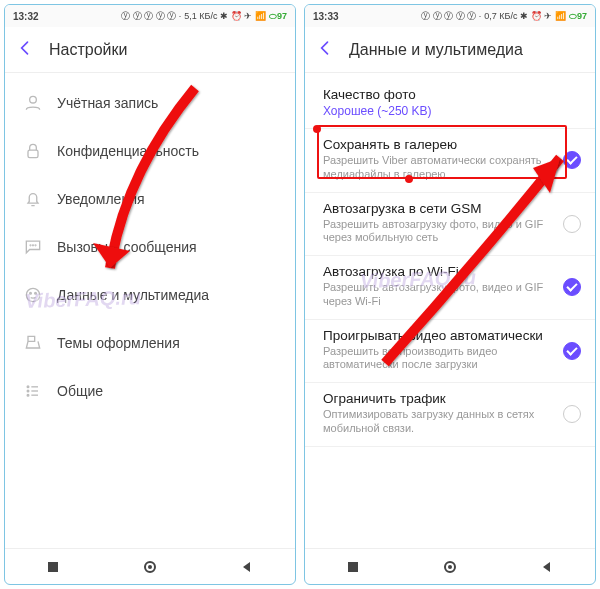 This screenshot has width=600, height=589. Describe the element at coordinates (150, 247) in the screenshot. I see `menu-calls: Вызовы и сообщения` at that location.